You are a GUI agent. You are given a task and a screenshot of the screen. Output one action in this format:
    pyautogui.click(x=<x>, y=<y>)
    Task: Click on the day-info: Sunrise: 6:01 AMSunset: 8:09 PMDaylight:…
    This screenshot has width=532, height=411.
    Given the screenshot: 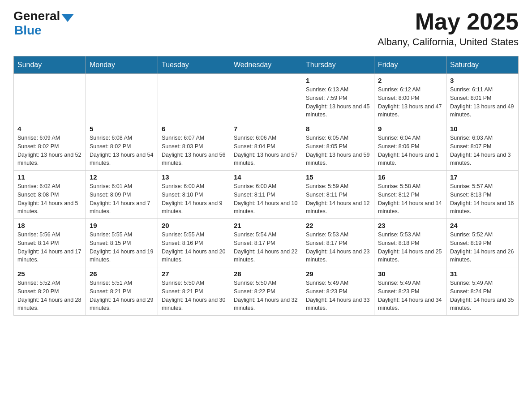 What is the action you would take?
    pyautogui.click(x=122, y=199)
    